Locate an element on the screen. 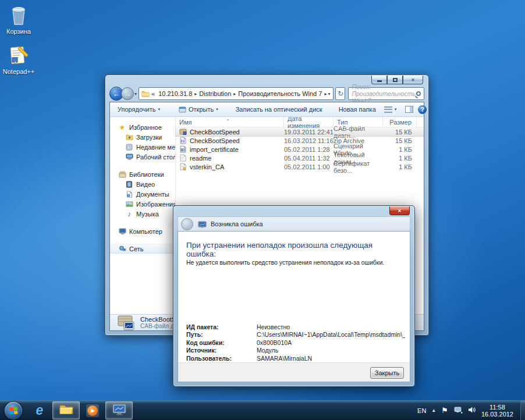 The image size is (525, 420). search-icon is located at coordinates (418, 94).